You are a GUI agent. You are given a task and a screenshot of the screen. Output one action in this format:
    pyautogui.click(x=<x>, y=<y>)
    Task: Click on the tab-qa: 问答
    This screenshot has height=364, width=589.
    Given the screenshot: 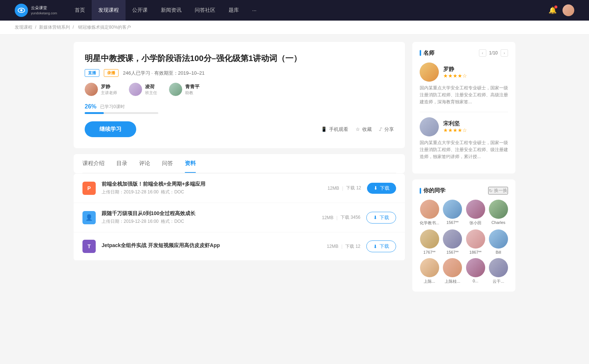 What is the action you would take?
    pyautogui.click(x=167, y=163)
    